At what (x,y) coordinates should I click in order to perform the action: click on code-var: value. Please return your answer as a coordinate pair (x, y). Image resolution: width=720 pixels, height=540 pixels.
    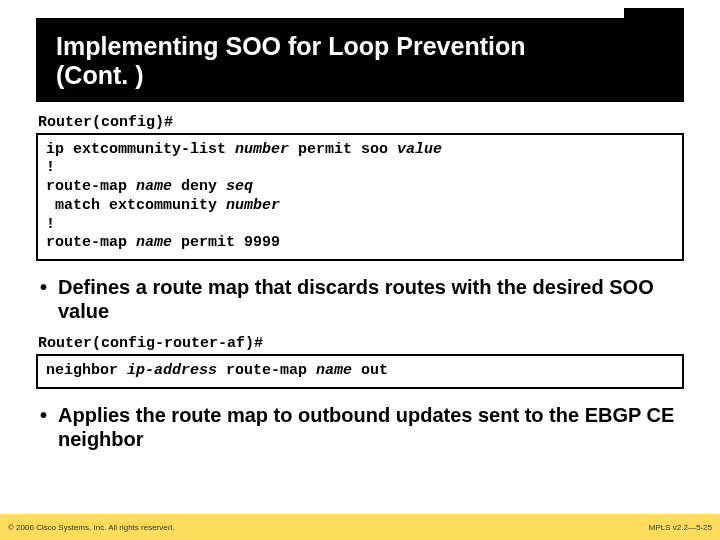
    Looking at the image, I should click on (420, 150).